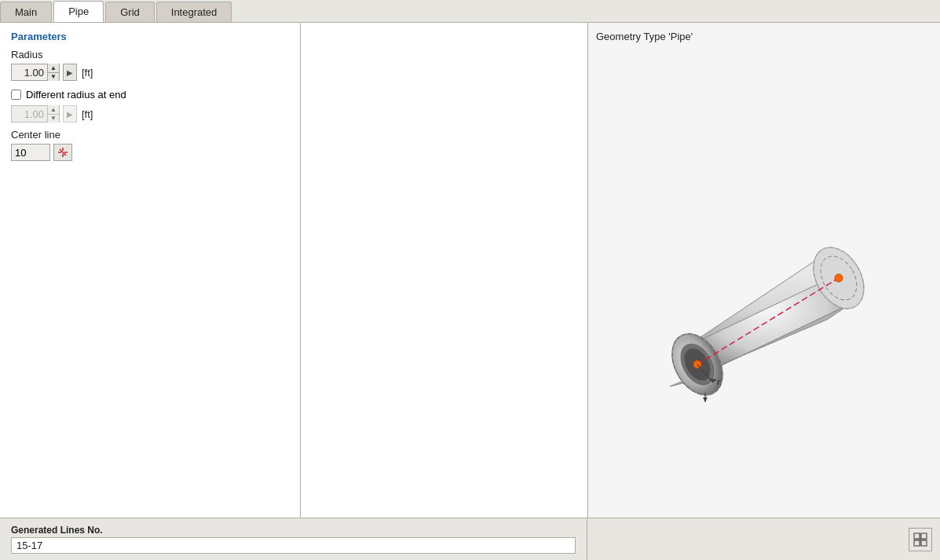  What do you see at coordinates (150, 114) in the screenshot?
I see `end-radius-row: ▲ ▼ ▶ [ft]` at bounding box center [150, 114].